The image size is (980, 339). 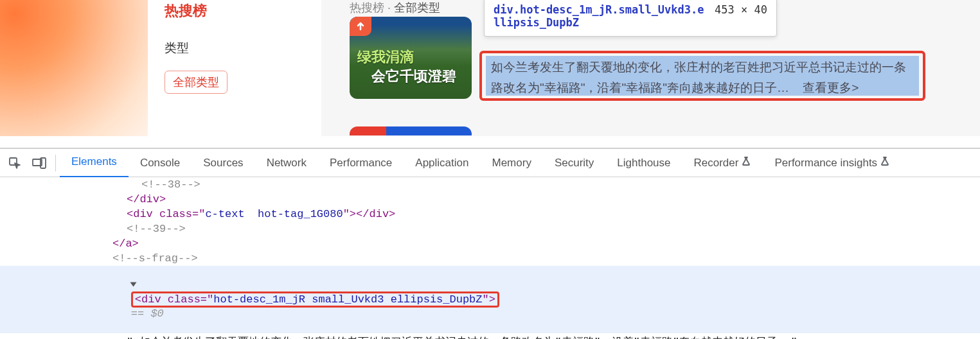 I want to click on tab-performance-insights: Performance insights, so click(x=832, y=163).